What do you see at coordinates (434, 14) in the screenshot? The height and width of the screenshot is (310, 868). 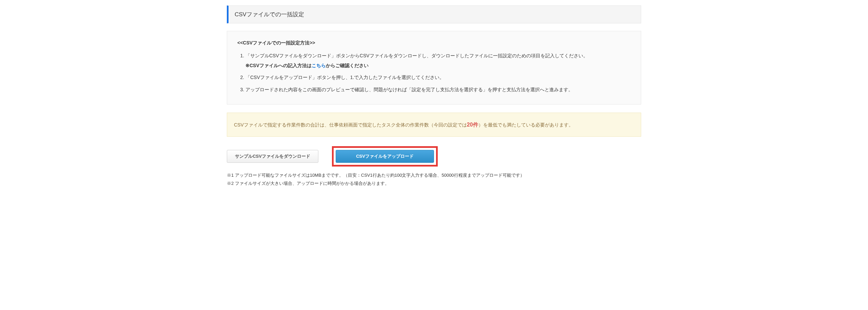 I see `page-header: CSVファイルでの一括設定` at bounding box center [434, 14].